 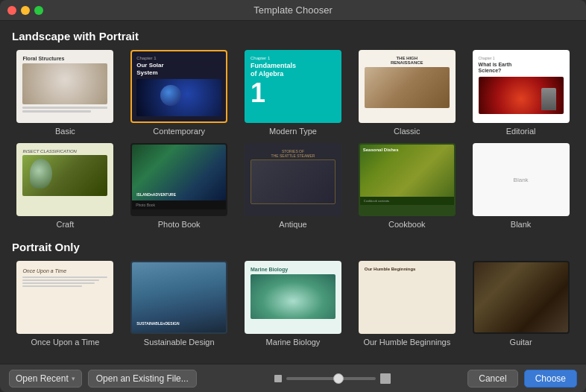 What do you see at coordinates (407, 186) in the screenshot?
I see `template-item-cookbook: Seasonal Dishes Cookbook contents Cookbo…` at bounding box center [407, 186].